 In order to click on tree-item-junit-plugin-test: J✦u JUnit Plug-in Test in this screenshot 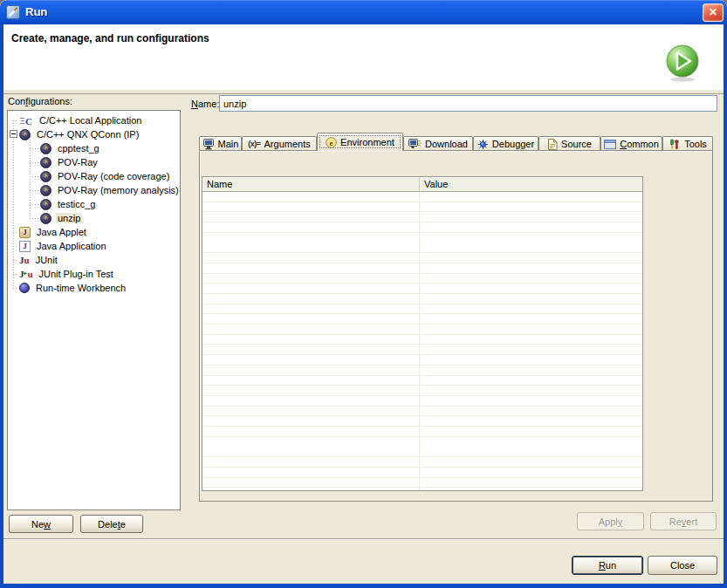, I will do `click(94, 274)`.